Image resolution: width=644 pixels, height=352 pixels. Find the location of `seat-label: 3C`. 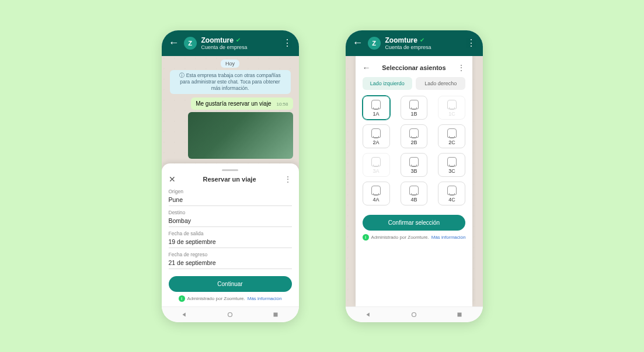

seat-label: 3C is located at coordinates (452, 171).